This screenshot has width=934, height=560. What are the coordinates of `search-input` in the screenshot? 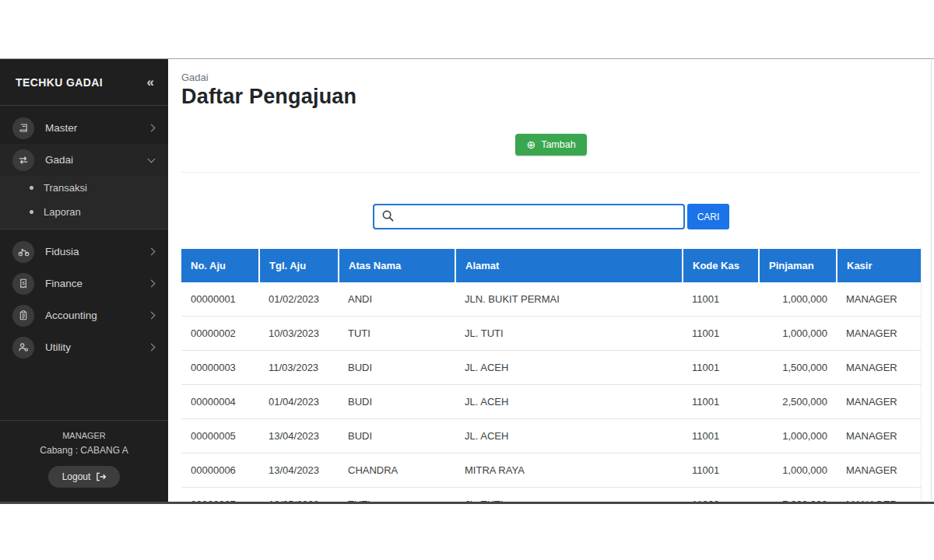 It's located at (529, 216).